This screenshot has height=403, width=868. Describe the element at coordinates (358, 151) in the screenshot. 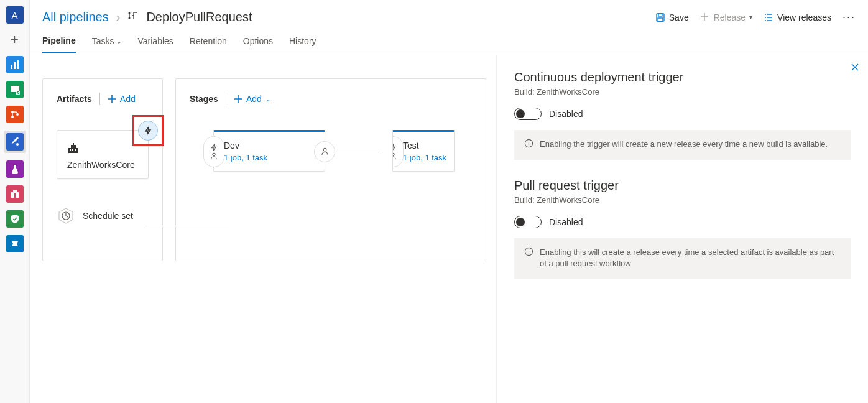

I see `connector-line` at that location.